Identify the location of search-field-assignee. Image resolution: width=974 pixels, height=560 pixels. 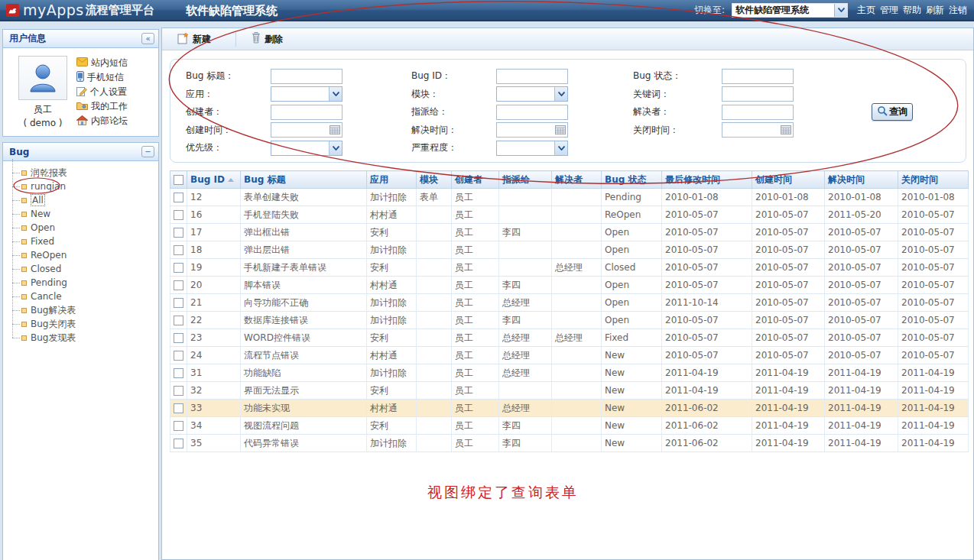
(532, 112).